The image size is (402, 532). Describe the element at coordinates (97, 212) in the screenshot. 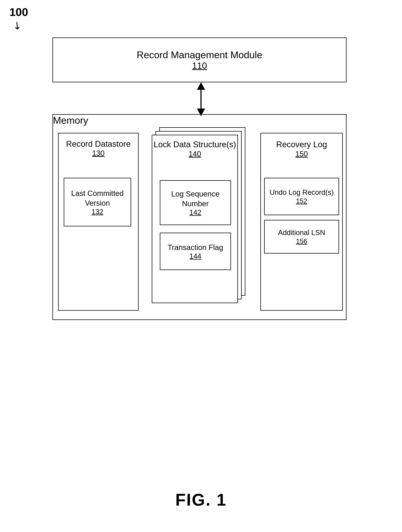

I see `lcv-number: 132` at that location.